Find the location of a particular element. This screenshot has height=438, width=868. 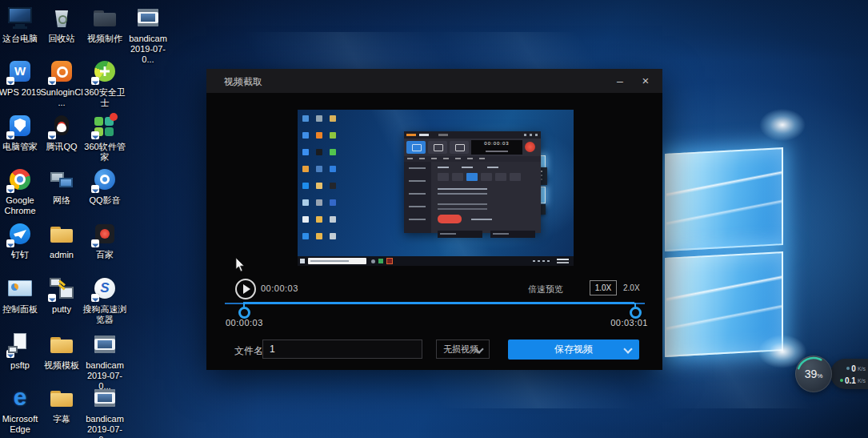

desktop-icon-putty: putty is located at coordinates (62, 295).